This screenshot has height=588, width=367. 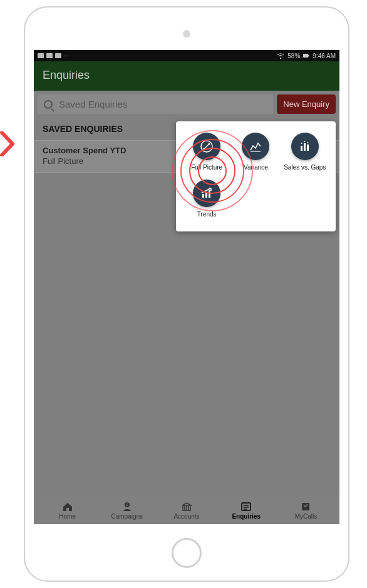 I want to click on page-title: Enquiries, so click(x=66, y=75).